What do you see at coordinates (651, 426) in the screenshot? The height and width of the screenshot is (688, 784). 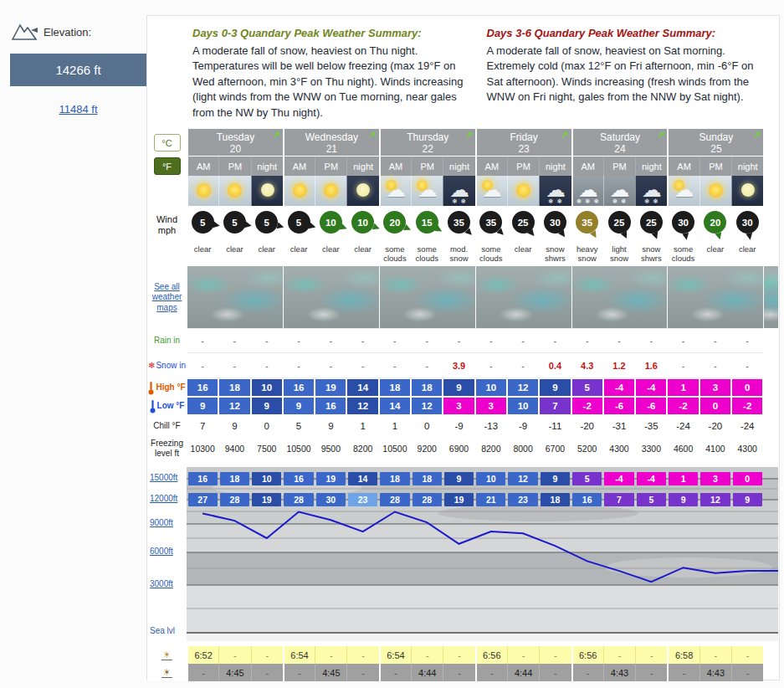 I see `chill-cell: -35` at bounding box center [651, 426].